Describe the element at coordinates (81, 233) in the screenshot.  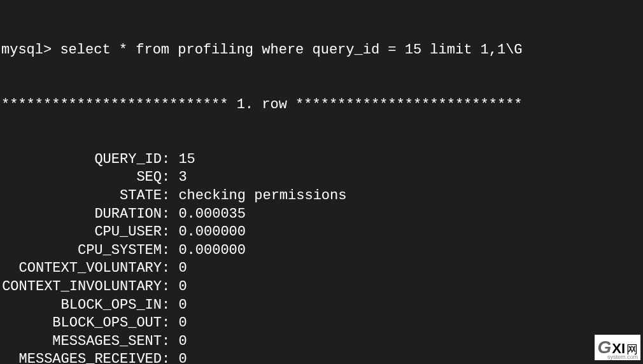
I see `field-label: CPU_USER` at that location.